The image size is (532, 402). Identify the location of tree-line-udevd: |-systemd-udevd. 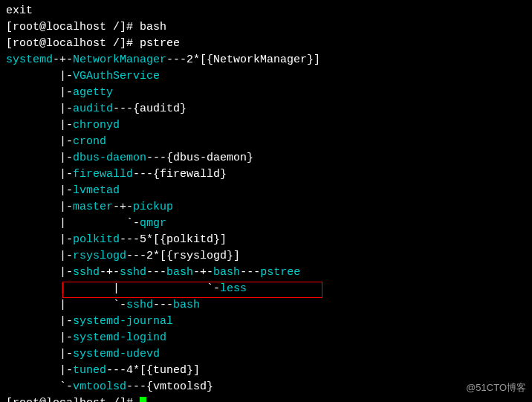
(266, 354).